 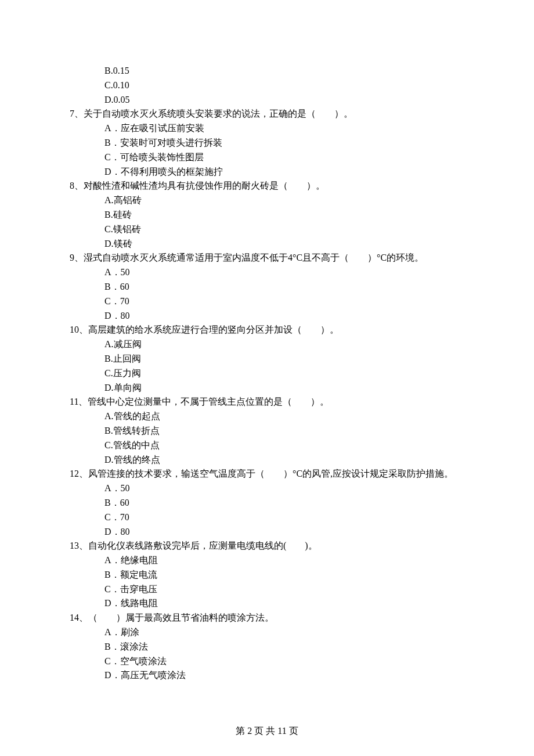 What do you see at coordinates (267, 474) in the screenshot?
I see `question-stem: 12、风管连接的技术要求，输送空气温度高于（ ）°C的风管,应按设计规定采取防护…` at bounding box center [267, 474].